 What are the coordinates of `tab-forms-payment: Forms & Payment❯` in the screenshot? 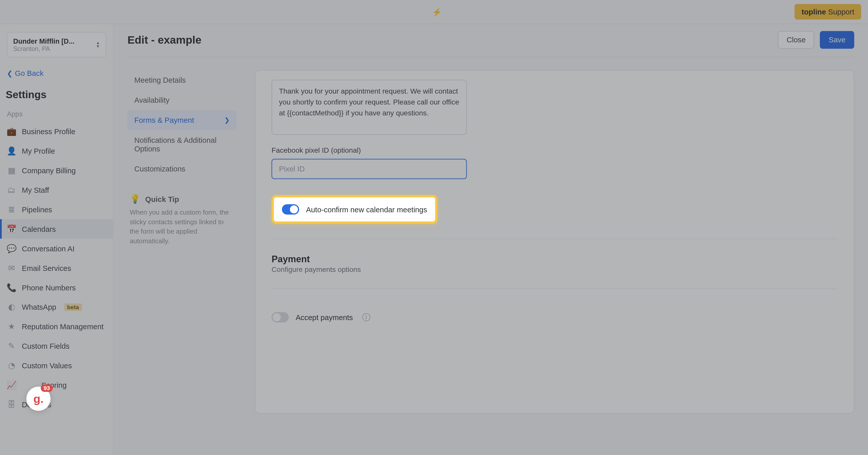 It's located at (182, 120).